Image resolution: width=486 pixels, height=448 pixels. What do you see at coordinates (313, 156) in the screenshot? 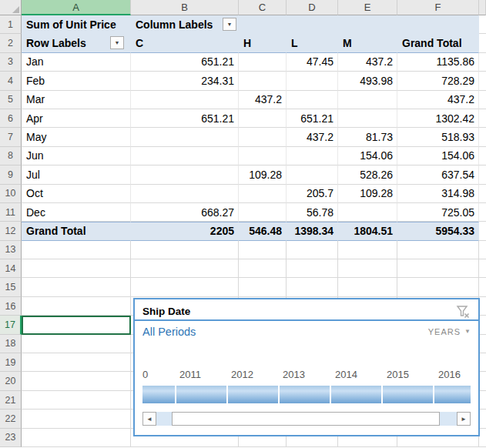
I see `cell-D8` at bounding box center [313, 156].